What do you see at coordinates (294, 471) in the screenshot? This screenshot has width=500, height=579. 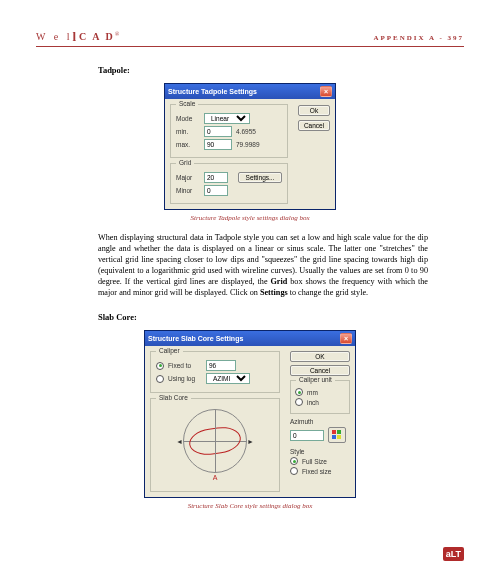 I see `style-fixed-radio` at bounding box center [294, 471].